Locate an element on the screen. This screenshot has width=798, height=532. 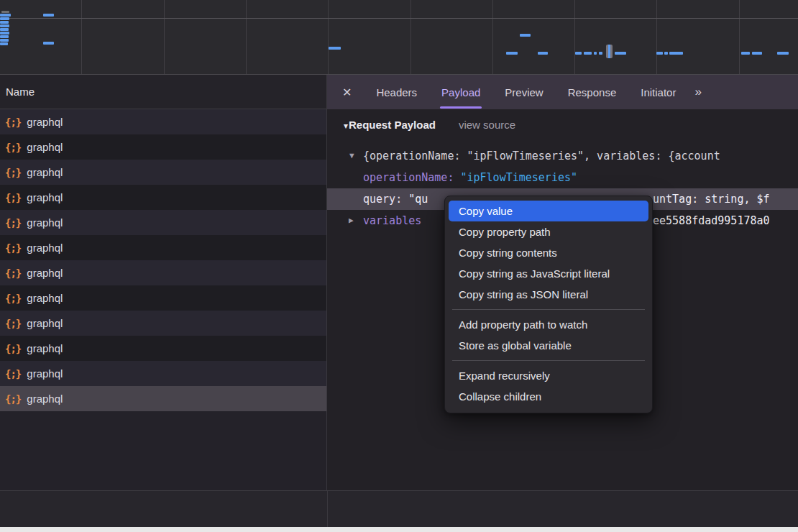
tab-initiator: Initiator is located at coordinates (659, 92).